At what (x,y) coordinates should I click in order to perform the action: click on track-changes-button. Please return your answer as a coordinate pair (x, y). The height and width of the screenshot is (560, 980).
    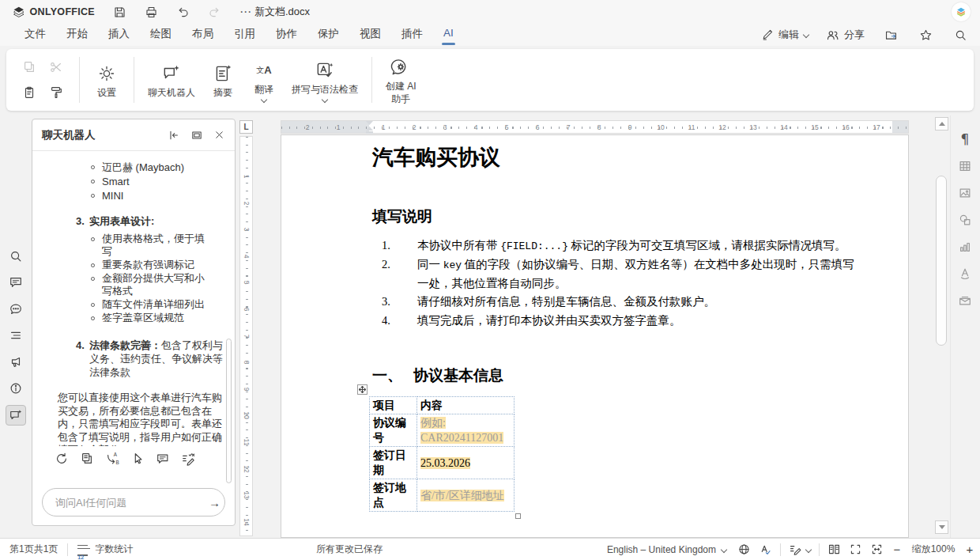
    Looking at the image, I should click on (800, 549).